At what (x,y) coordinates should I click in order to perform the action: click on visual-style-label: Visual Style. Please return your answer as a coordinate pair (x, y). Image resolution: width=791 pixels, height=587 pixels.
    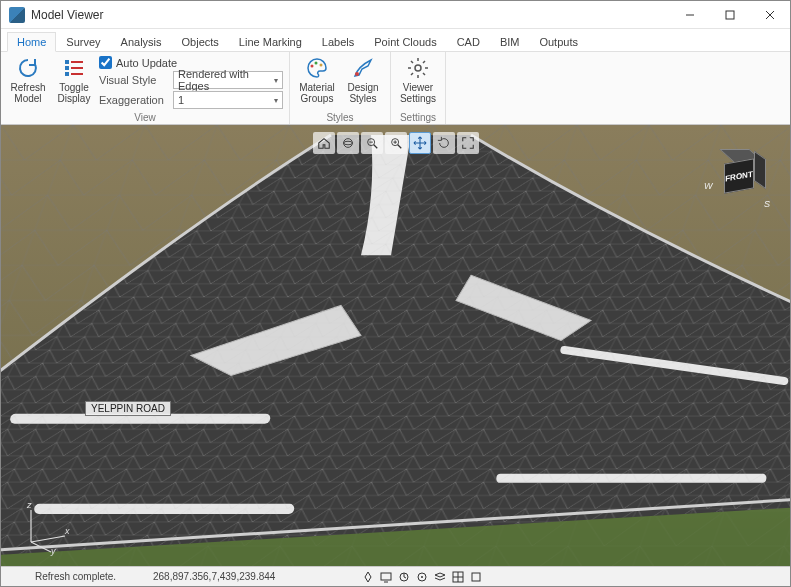
    Looking at the image, I should click on (134, 80).